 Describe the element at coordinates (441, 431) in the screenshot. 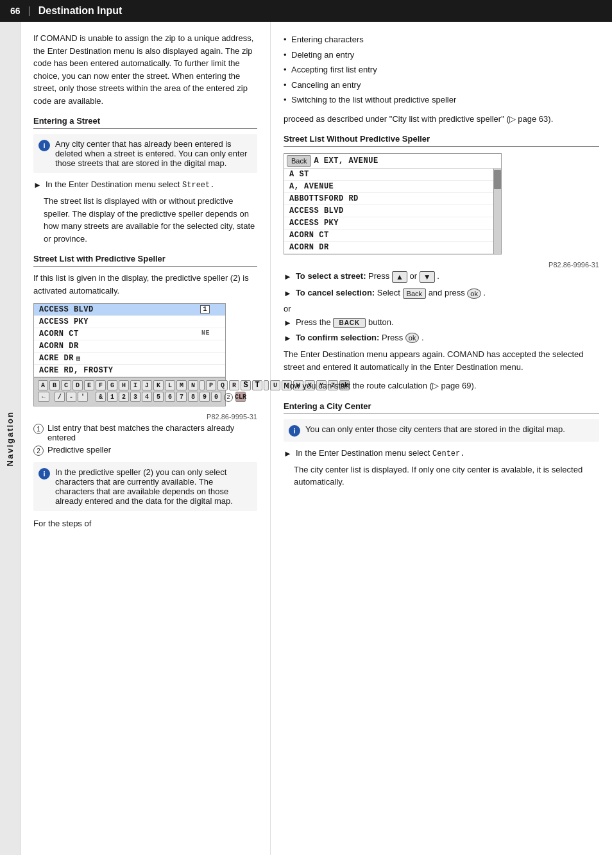

I see `city-center-info-block: i You can only enter those city centers …` at that location.